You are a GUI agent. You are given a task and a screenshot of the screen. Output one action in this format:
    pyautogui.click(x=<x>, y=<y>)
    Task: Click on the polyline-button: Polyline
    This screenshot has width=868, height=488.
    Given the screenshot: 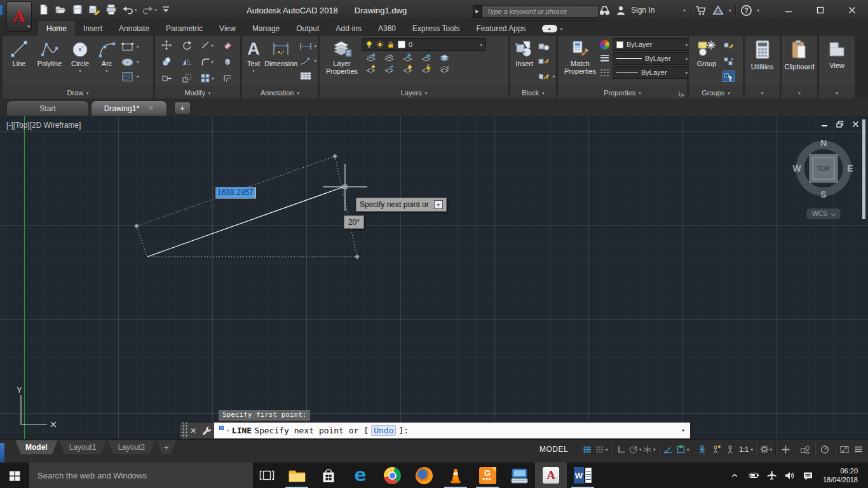 What is the action you would take?
    pyautogui.click(x=50, y=61)
    